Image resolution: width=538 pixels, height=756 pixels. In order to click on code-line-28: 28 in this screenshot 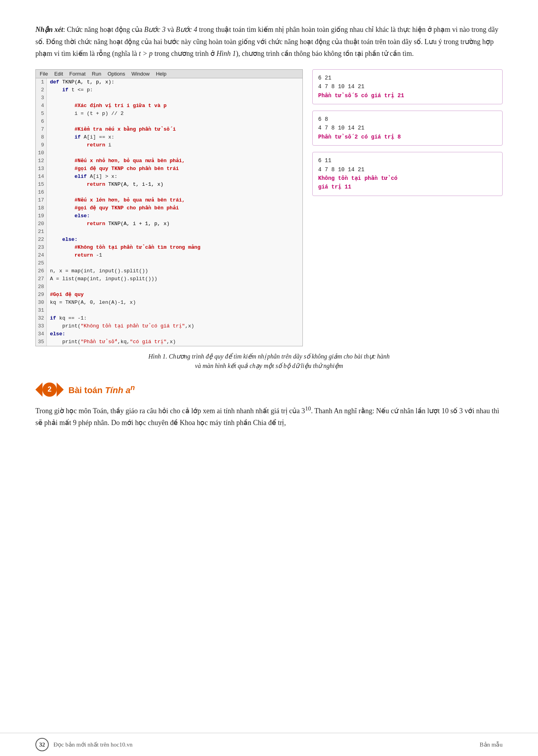, I will do `click(169, 287)`.